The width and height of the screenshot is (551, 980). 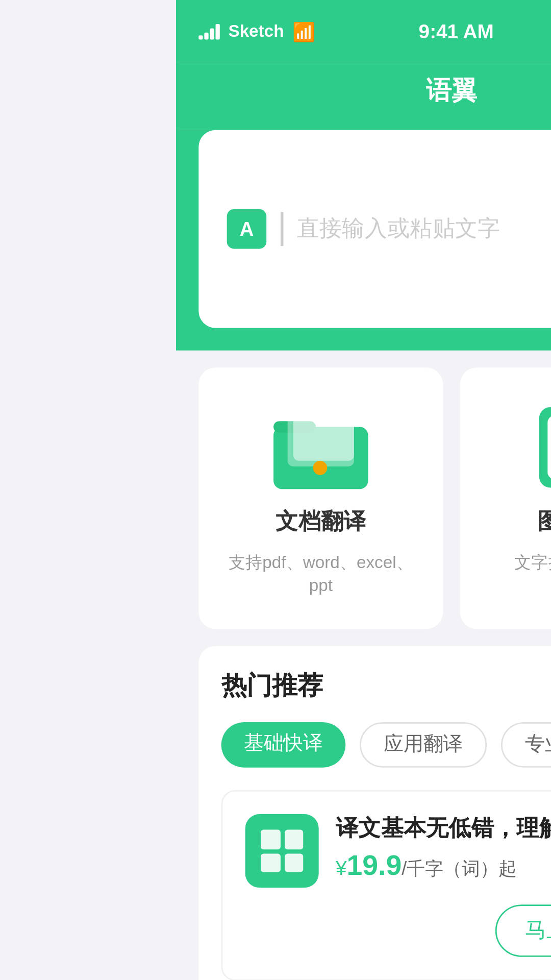 I want to click on rec-card-info: 译文基本无低错，理解无障碍 ¥19.9/千字（词）起, so click(x=443, y=848).